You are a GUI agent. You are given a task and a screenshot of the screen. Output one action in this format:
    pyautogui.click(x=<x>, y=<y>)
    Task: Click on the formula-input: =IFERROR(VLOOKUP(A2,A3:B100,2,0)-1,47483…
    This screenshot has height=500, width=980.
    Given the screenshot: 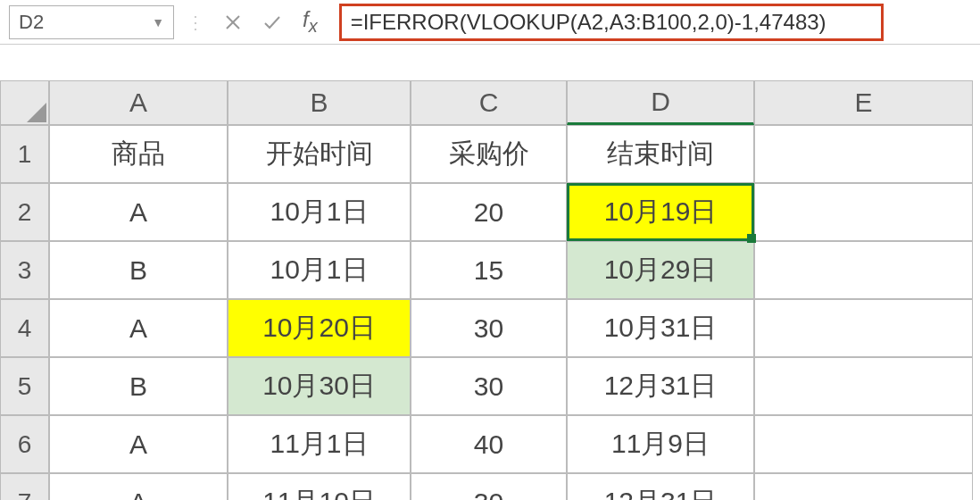 What is the action you would take?
    pyautogui.click(x=611, y=22)
    